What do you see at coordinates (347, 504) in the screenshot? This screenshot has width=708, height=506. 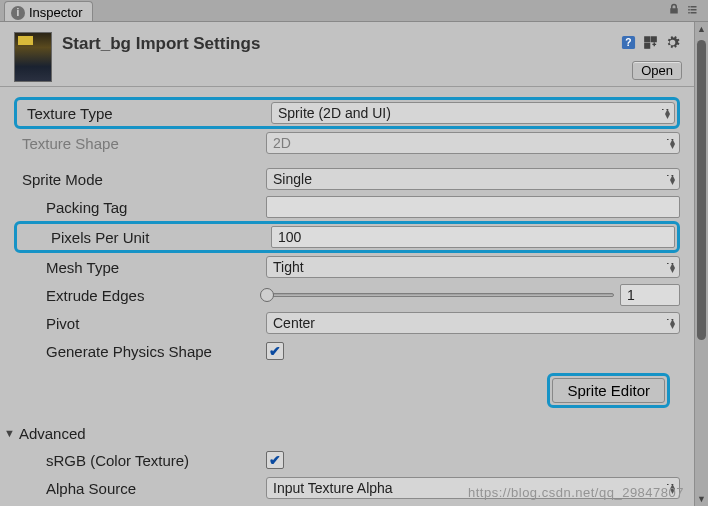 I see `alpha-is-transparency-row: Alpha Is Transparency` at bounding box center [347, 504].